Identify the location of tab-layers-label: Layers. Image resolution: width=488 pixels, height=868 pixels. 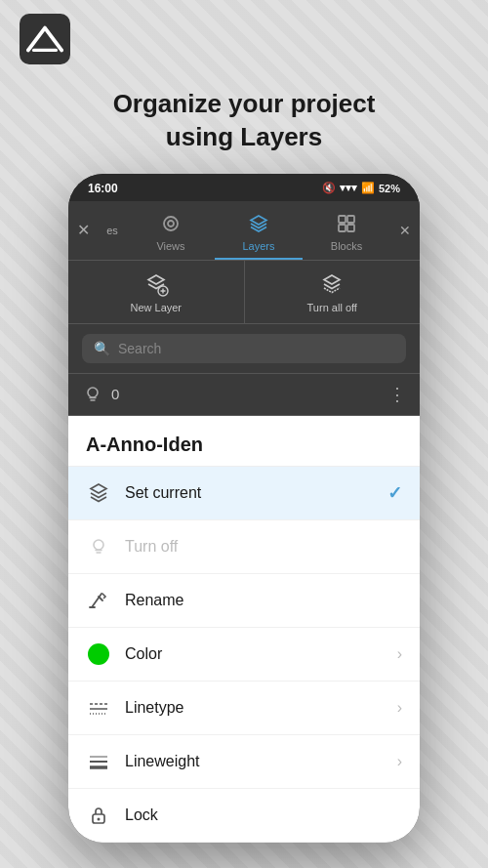
(258, 246).